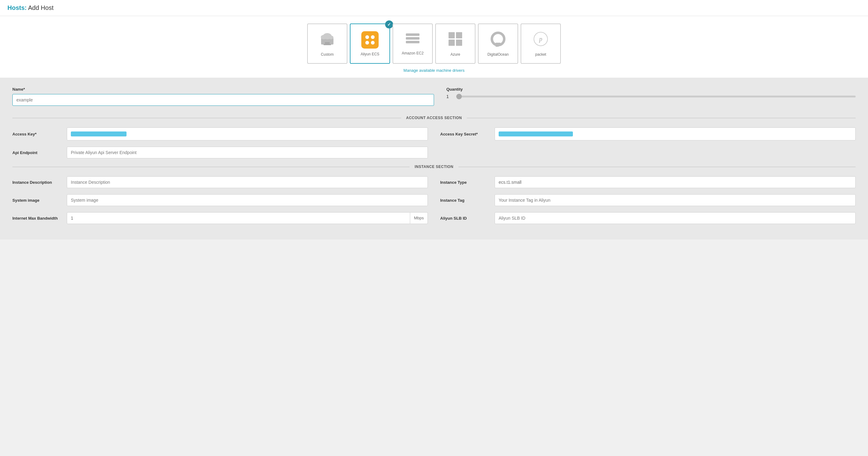 Image resolution: width=868 pixels, height=456 pixels. I want to click on driver-card-digitalocean: DigitalOcean, so click(498, 44).